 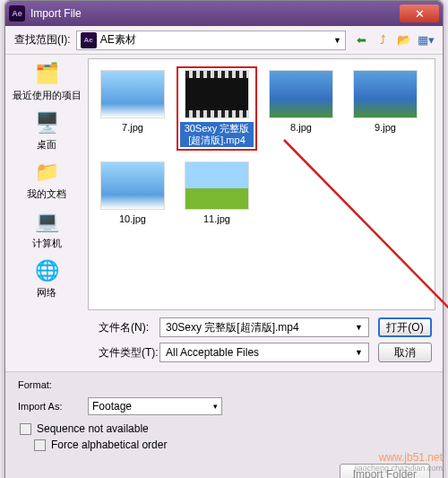 I want to click on file-name: 8.jpg, so click(x=301, y=127).